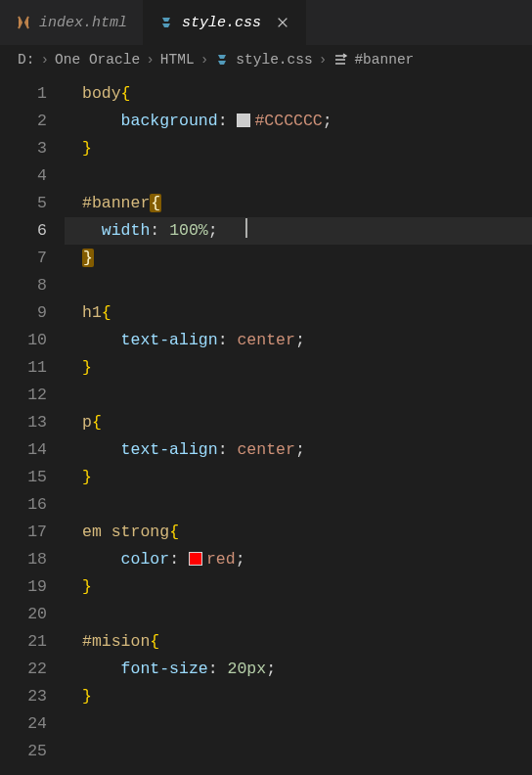 The image size is (532, 775). Describe the element at coordinates (32, 368) in the screenshot. I see `line-number: 11` at that location.